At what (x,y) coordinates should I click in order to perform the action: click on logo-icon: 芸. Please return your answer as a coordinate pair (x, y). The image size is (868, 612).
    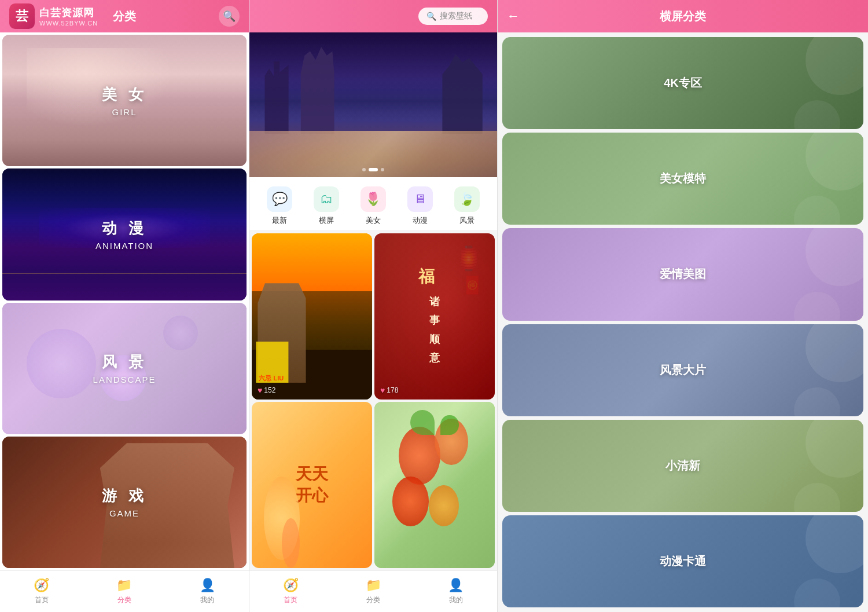
    Looking at the image, I should click on (22, 16).